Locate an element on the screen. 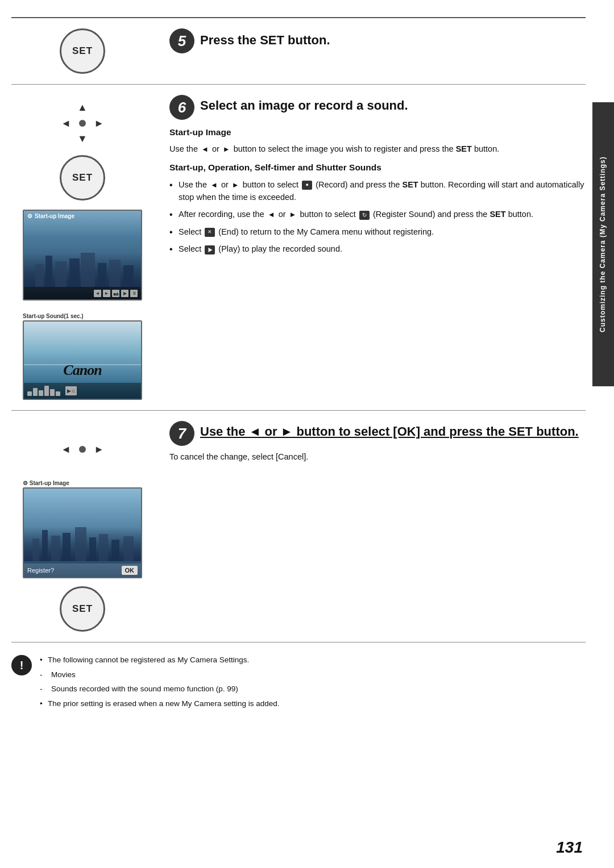 The width and height of the screenshot is (614, 868). step6-header: 6 Select an image or record a sound. is located at coordinates (377, 107).